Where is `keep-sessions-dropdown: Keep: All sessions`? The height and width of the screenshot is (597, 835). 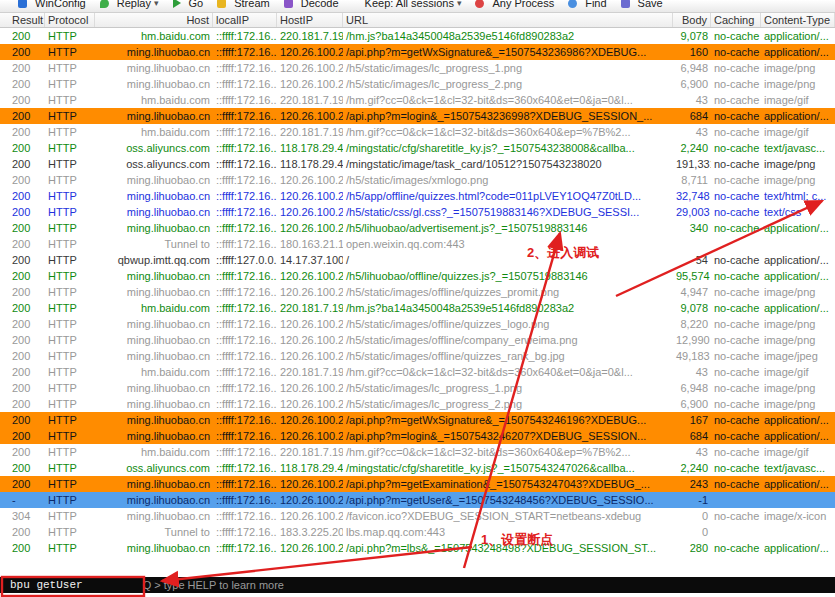
keep-sessions-dropdown: Keep: All sessions is located at coordinates (410, 4).